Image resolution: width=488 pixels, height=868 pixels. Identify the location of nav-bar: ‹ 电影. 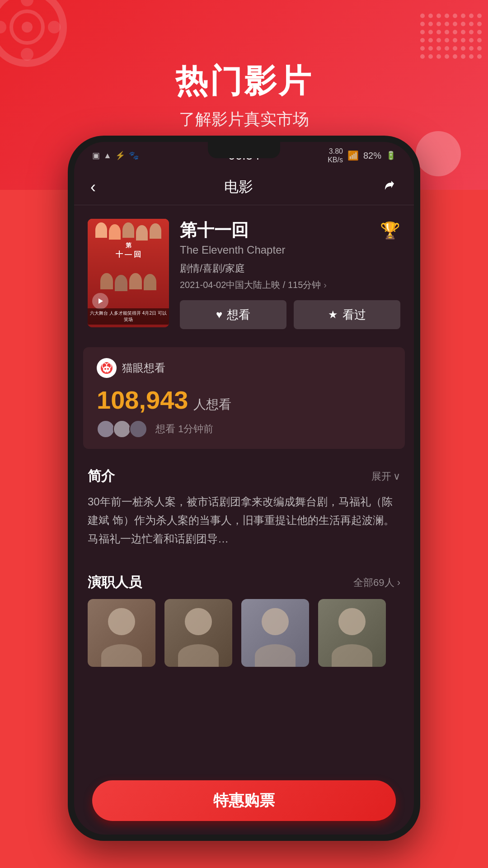
(244, 187).